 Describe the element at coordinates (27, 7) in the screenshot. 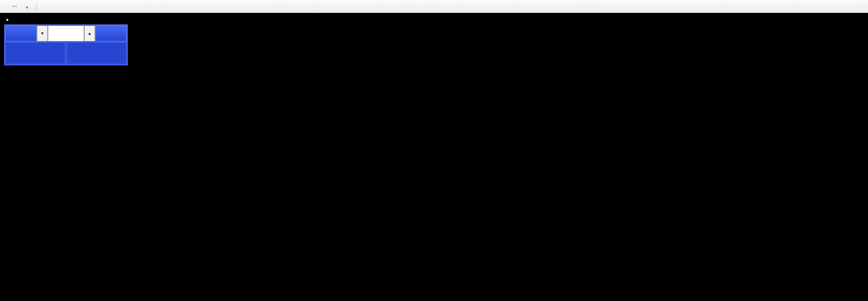

I see `chevron-down-icon: ▾` at that location.